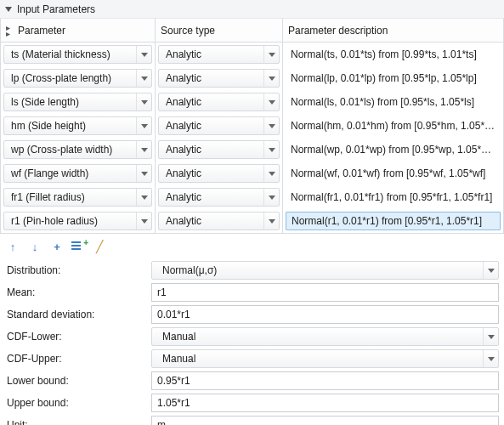 The height and width of the screenshot is (425, 504). What do you see at coordinates (78, 31) in the screenshot?
I see `col-header-parameter: Parameter` at bounding box center [78, 31].